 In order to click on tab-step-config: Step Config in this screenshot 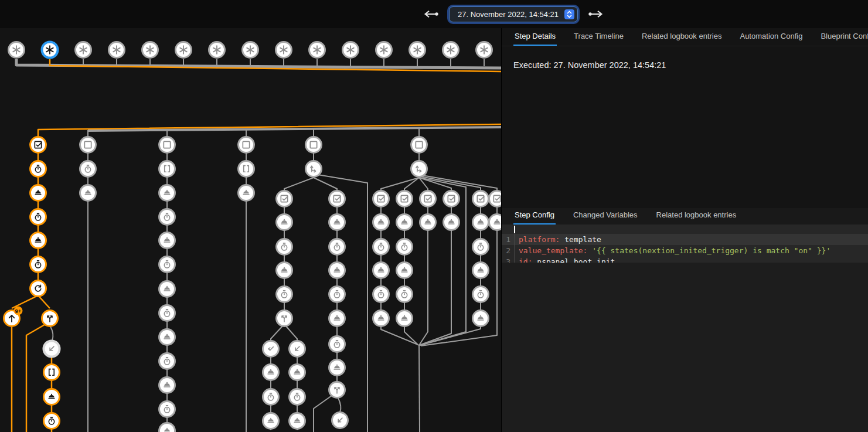, I will do `click(535, 217)`.